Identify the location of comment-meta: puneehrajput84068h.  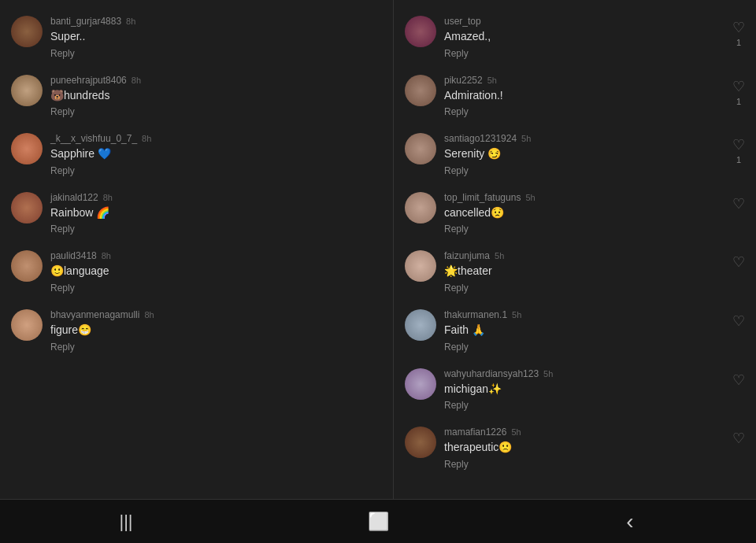
(216, 80).